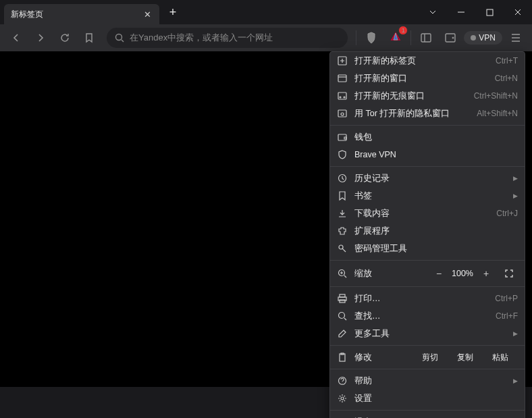  Describe the element at coordinates (16, 38) in the screenshot. I see `back-button` at that location.